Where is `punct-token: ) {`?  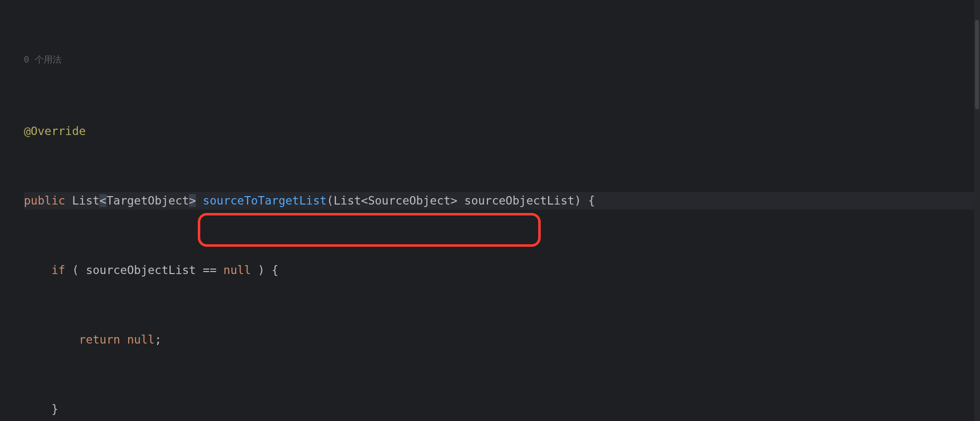
punct-token: ) { is located at coordinates (264, 270).